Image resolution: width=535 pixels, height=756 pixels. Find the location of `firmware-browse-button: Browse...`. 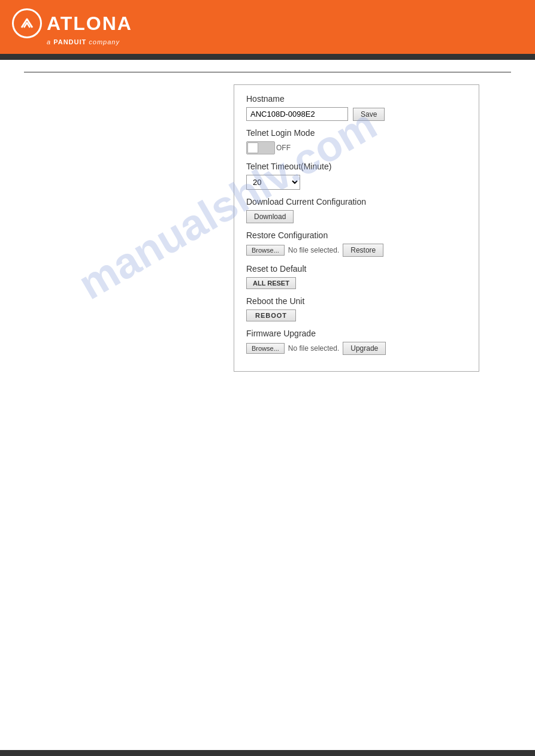

firmware-browse-button: Browse... is located at coordinates (265, 348).